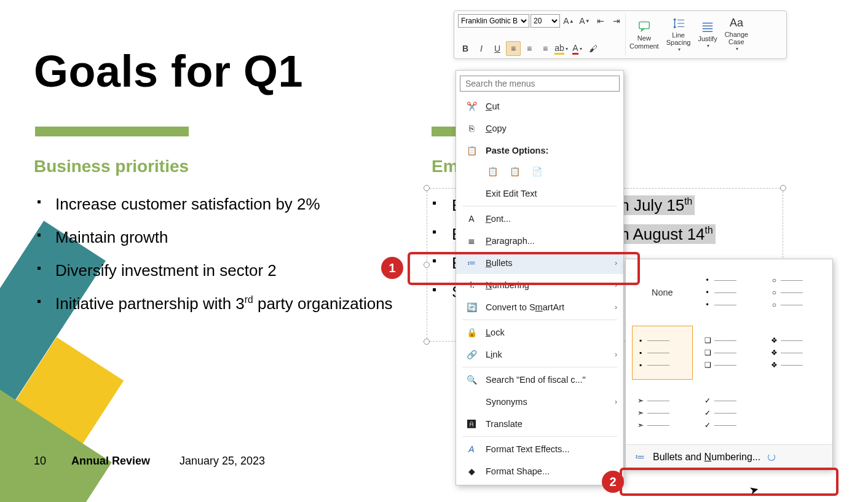  What do you see at coordinates (40, 461) in the screenshot?
I see `page-number: 10` at bounding box center [40, 461].